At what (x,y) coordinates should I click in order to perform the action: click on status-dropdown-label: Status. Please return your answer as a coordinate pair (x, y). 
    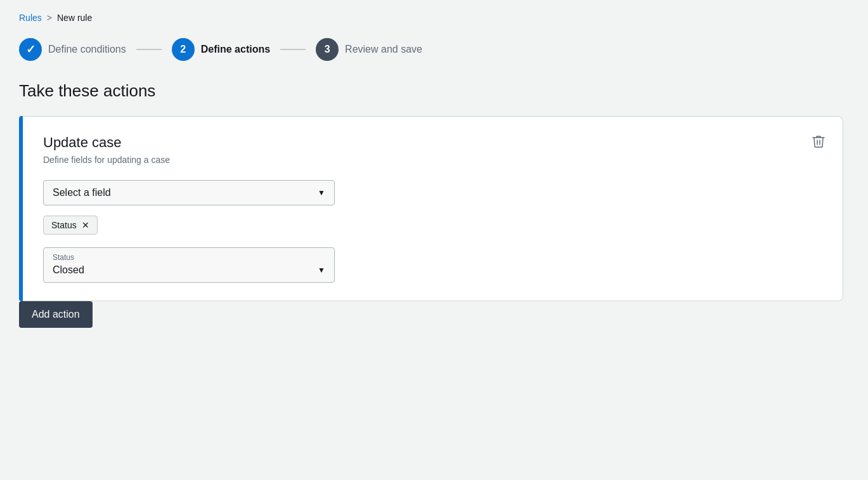
    Looking at the image, I should click on (189, 257).